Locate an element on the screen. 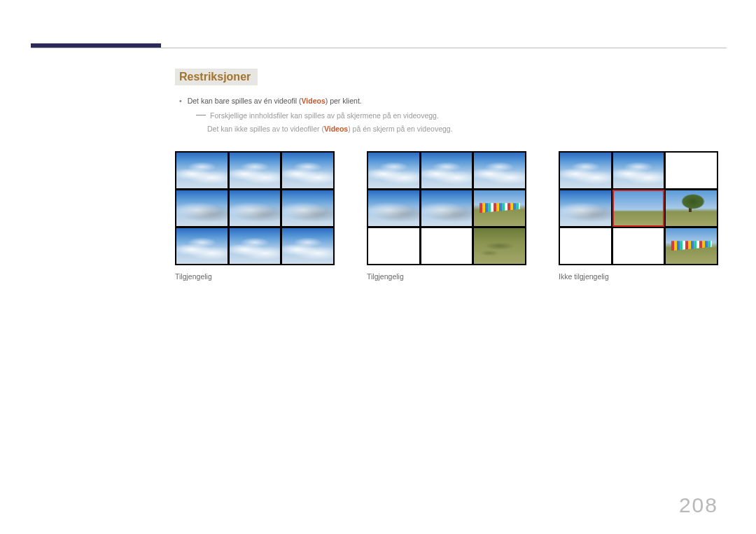 This screenshot has height=534, width=756. figure-caption: Ikke tilgjengelig is located at coordinates (638, 276).